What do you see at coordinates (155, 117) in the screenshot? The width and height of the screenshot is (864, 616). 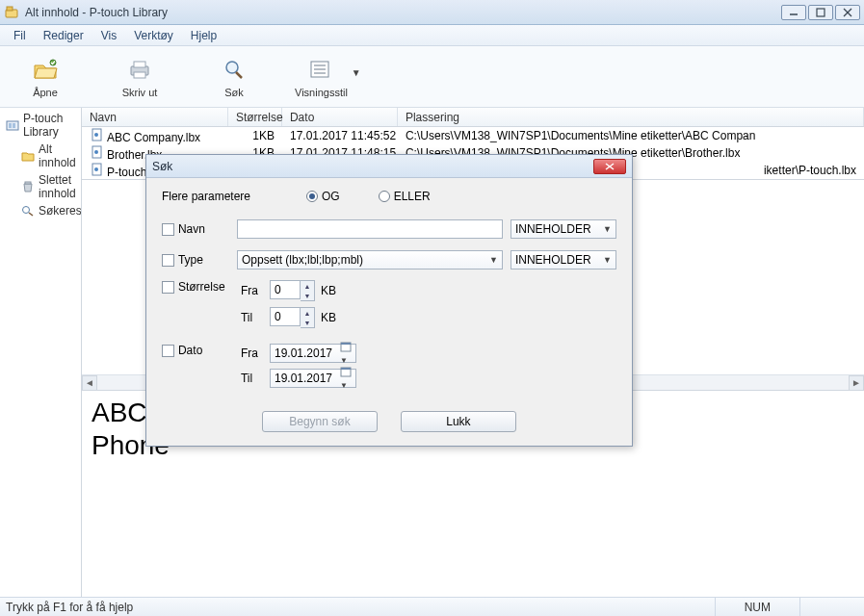 I see `column-name: Navn` at bounding box center [155, 117].